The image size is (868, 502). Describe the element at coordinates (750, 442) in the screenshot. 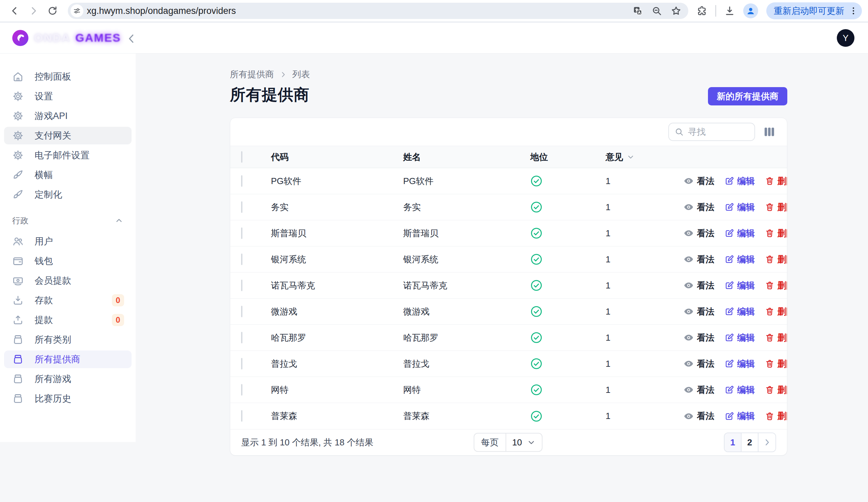

I see `page-button-2: 2` at that location.